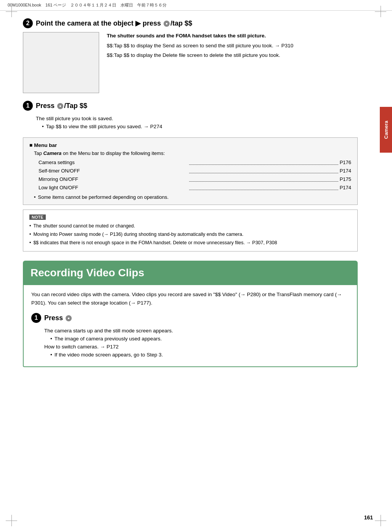  Describe the element at coordinates (62, 106) in the screenshot. I see `step1-heading-text: Press ●/Tap $$` at that location.